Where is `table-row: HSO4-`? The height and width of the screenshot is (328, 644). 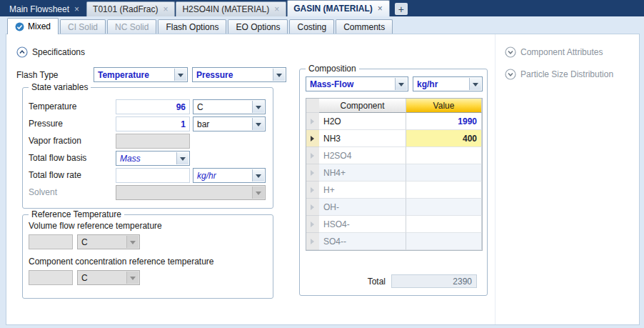
table-row: HSO4- is located at coordinates (394, 224).